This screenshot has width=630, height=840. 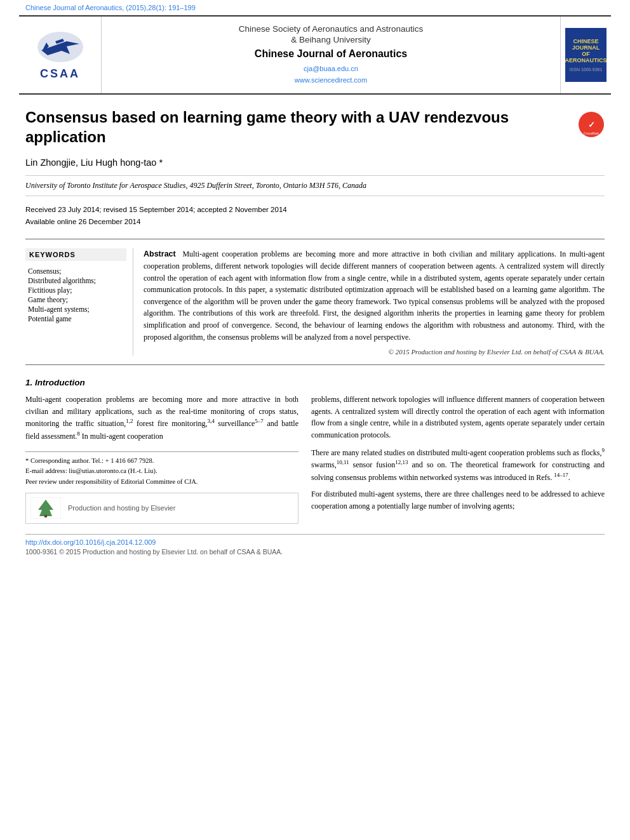 I want to click on journal-full-title: Chinese Journal of Aeronautics, so click(x=331, y=54).